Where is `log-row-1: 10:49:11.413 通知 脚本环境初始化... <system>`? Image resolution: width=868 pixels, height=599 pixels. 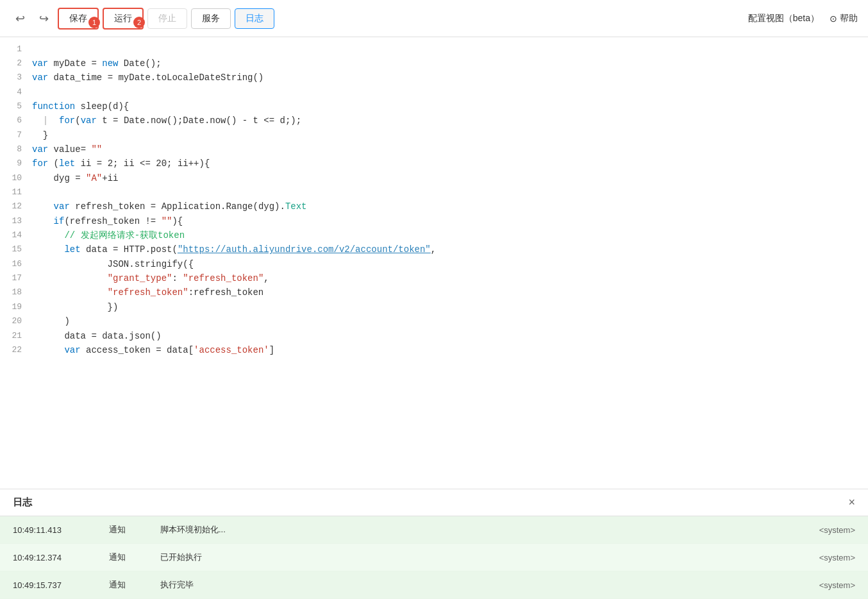 log-row-1: 10:49:11.413 通知 脚本环境初始化... <system> is located at coordinates (434, 530).